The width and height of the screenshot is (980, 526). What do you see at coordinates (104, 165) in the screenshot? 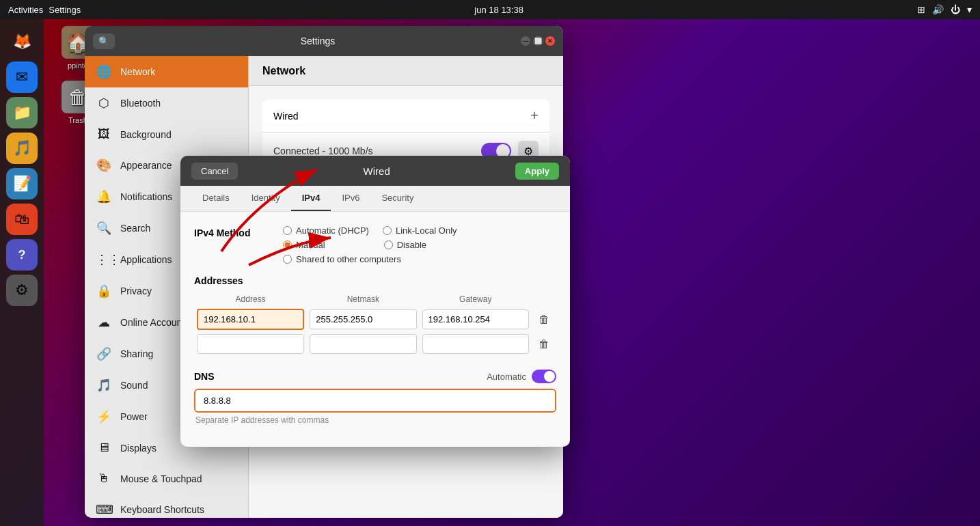
I see `appearance-icon: 🎨` at bounding box center [104, 165].